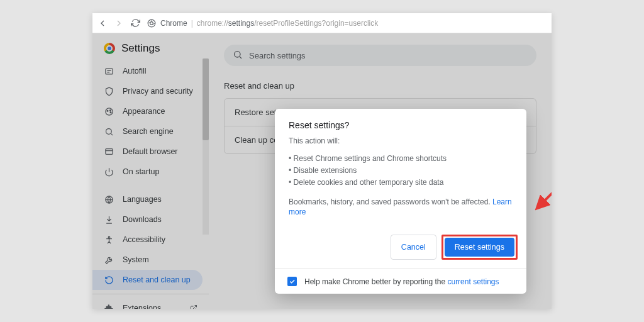  What do you see at coordinates (401, 208) in the screenshot?
I see `dialog-note: Bookmarks, history, and saved passwords …` at bounding box center [401, 208].